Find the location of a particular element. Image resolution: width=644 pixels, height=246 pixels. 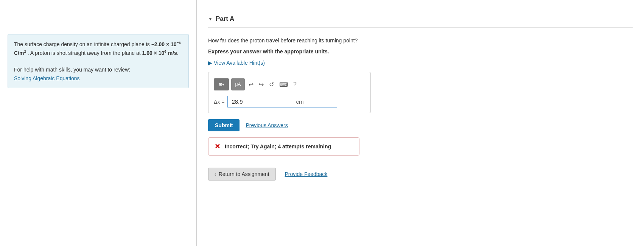

keyboard-button: ⌨ is located at coordinates (284, 85).